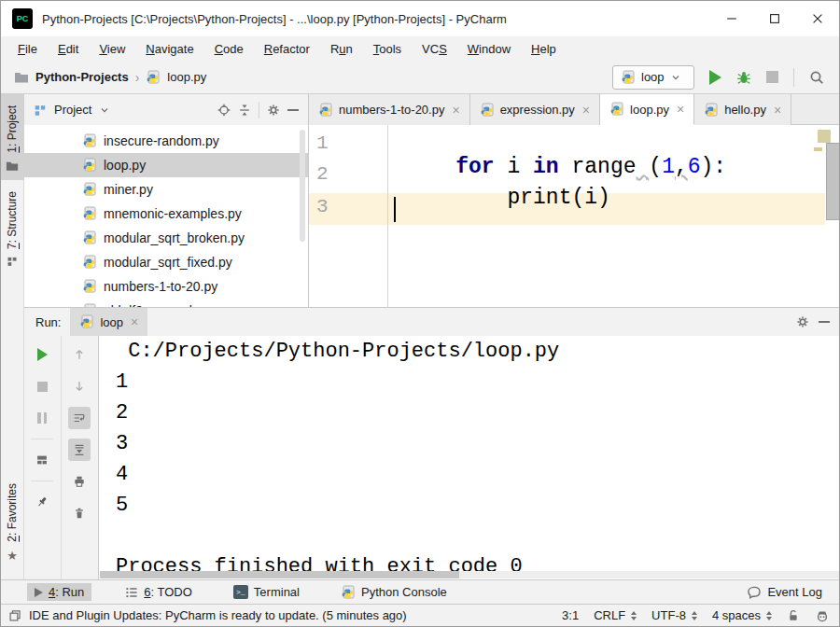 Image resolution: width=840 pixels, height=627 pixels. What do you see at coordinates (732, 19) in the screenshot?
I see `minimize-button` at bounding box center [732, 19].